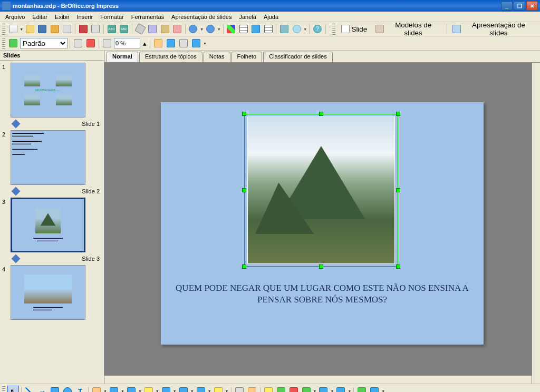 This screenshot has width=540, height=392. I want to click on rotate-tool, so click(306, 389).